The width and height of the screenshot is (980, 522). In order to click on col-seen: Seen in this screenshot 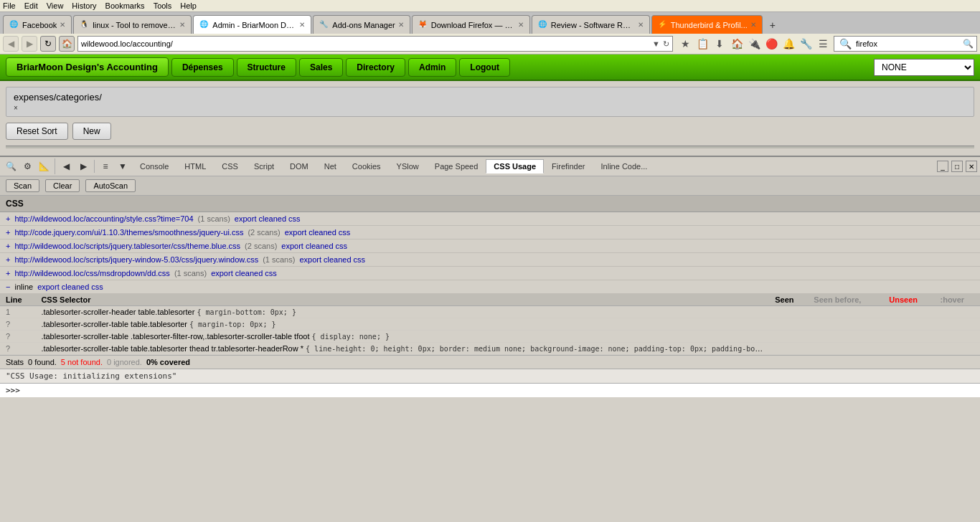, I will do `click(784, 300)`.